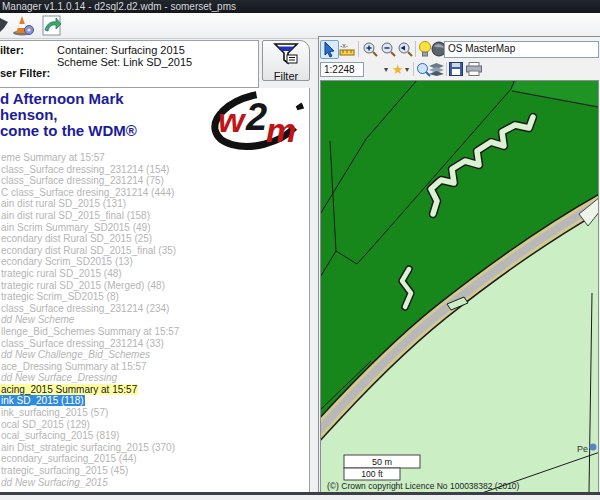 The width and height of the screenshot is (600, 500). Describe the element at coordinates (154, 471) in the screenshot. I see `scheme-item: trategic_surfacing_2015 (45)` at that location.